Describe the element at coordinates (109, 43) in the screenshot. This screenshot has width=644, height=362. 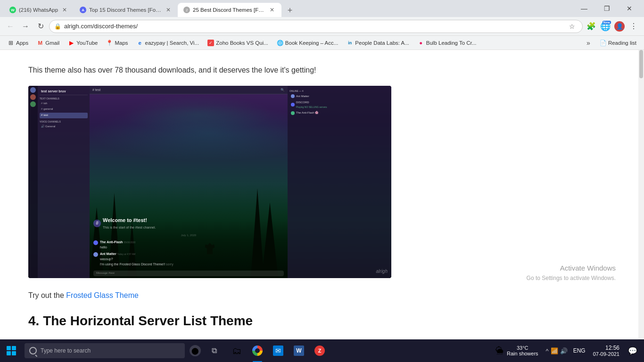
I see `maps-favicon: 📍` at that location.